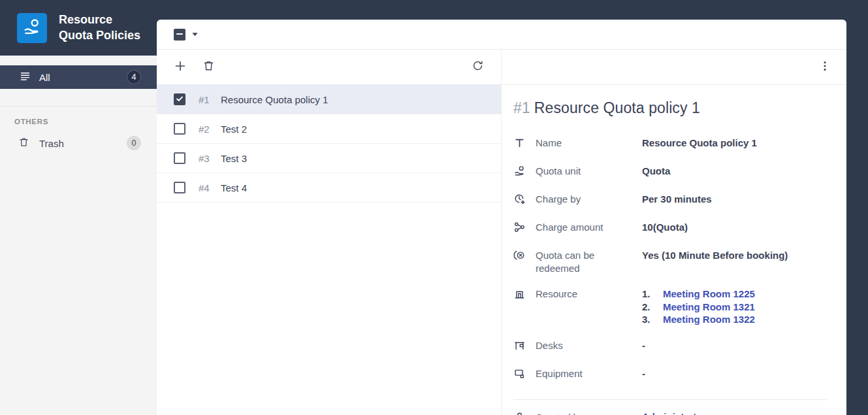  What do you see at coordinates (195, 35) in the screenshot?
I see `chevron-down-icon` at bounding box center [195, 35].